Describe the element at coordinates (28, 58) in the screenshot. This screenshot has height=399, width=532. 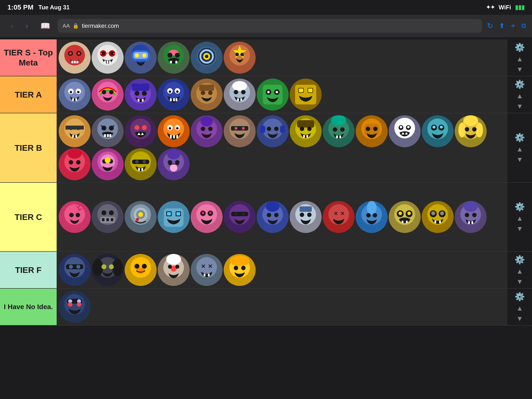
I see `tier-s-label: TIER S - Top Meta` at that location.